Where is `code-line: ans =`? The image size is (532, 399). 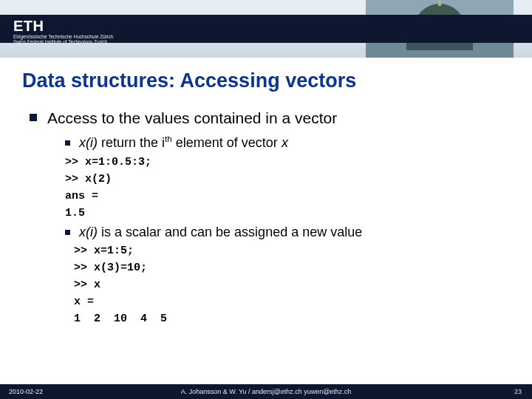
code-line: ans = is located at coordinates (287, 197).